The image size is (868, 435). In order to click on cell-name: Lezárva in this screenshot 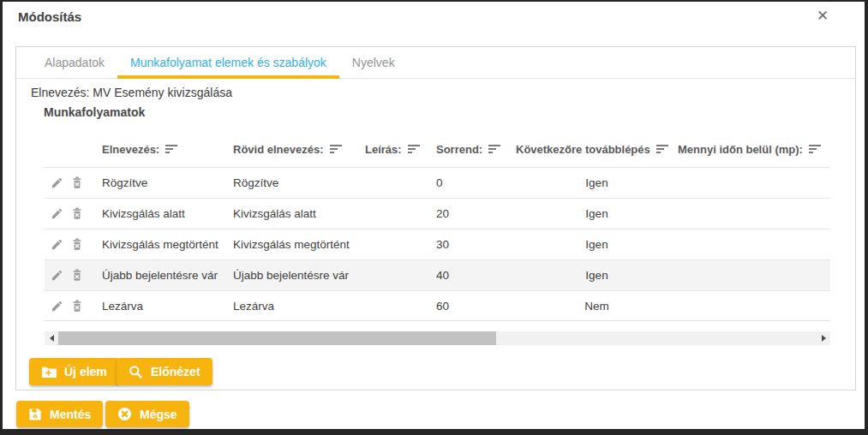, I will do `click(168, 307)`.